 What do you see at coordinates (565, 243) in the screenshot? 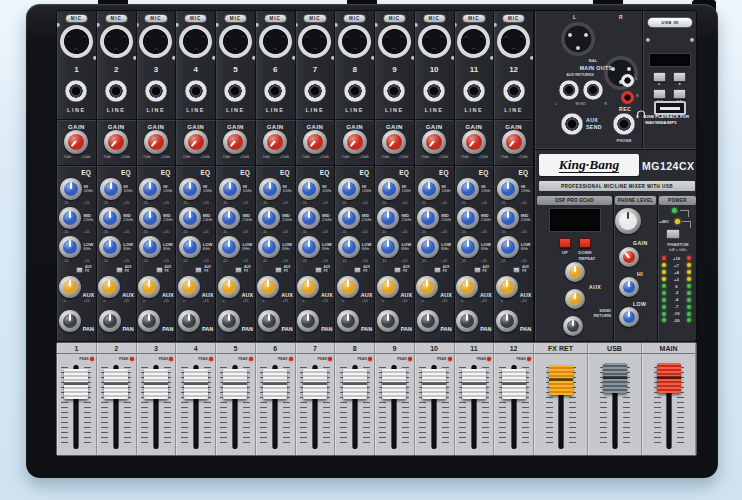
I see `dsp-up-button` at bounding box center [565, 243].